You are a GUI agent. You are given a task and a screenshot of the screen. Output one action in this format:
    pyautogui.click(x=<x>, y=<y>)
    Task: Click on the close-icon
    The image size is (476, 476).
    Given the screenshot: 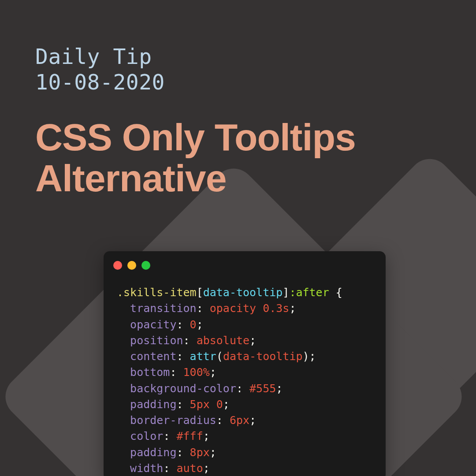 What is the action you would take?
    pyautogui.click(x=118, y=265)
    